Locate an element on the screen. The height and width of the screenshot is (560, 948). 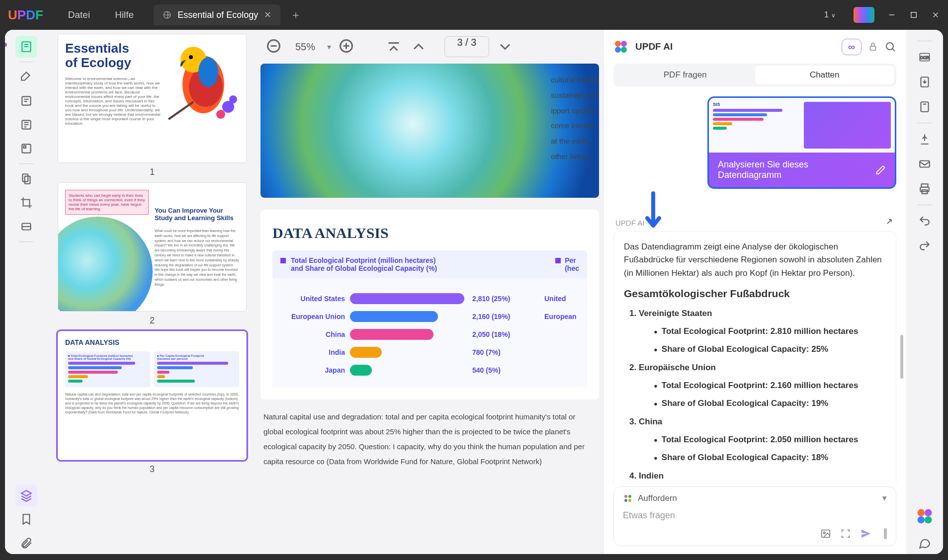
redo-button is located at coordinates (925, 246).